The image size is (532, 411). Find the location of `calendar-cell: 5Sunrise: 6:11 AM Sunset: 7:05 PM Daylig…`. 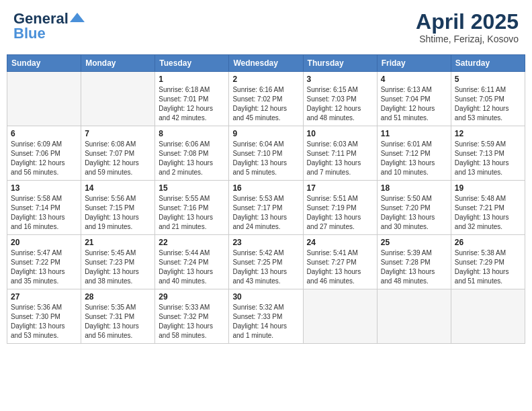

calendar-cell: 5Sunrise: 6:11 AM Sunset: 7:05 PM Daylig… is located at coordinates (488, 99).